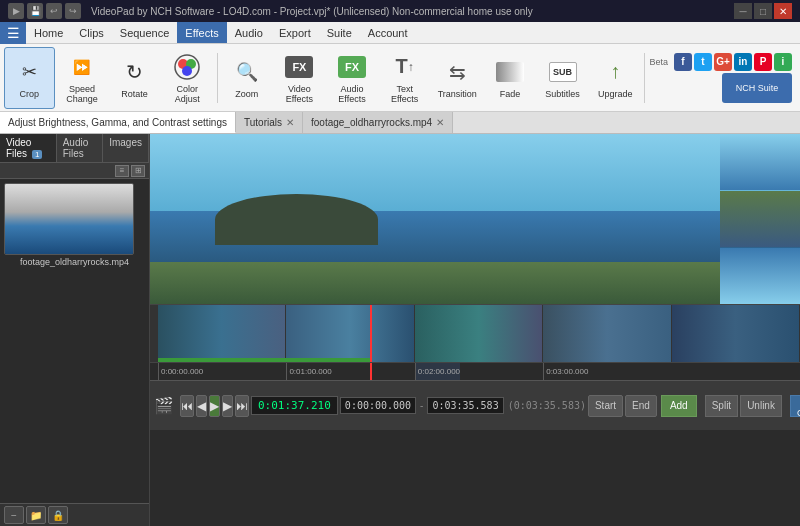 This screenshot has width=800, height=526. I want to click on tab-adjust: Adjust Brightness, Gamma, and Contrast s…, so click(118, 122).